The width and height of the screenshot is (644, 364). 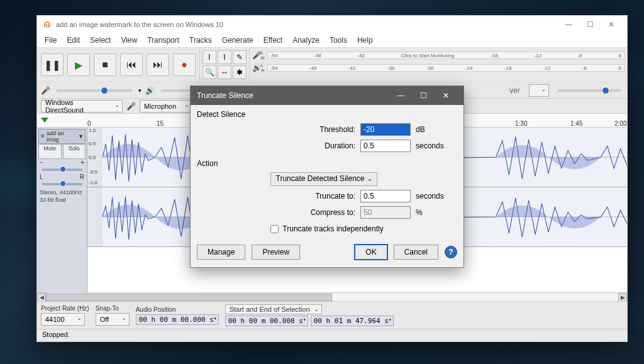 I want to click on toolbar: ❚❚ ▶ ■ ⏮ ⏭ ● I ⌇ ✎ 🔍 ↔ ✱ 🎤LR -54 -48 -42, so click(x=332, y=65).